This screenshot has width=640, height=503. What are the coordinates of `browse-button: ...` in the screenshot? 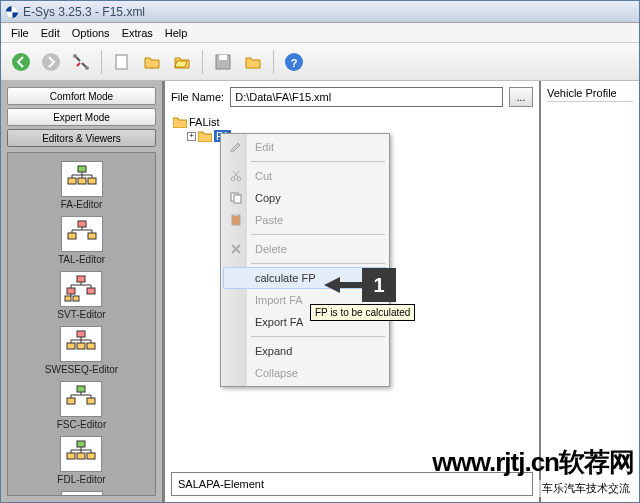 It's located at (521, 97).